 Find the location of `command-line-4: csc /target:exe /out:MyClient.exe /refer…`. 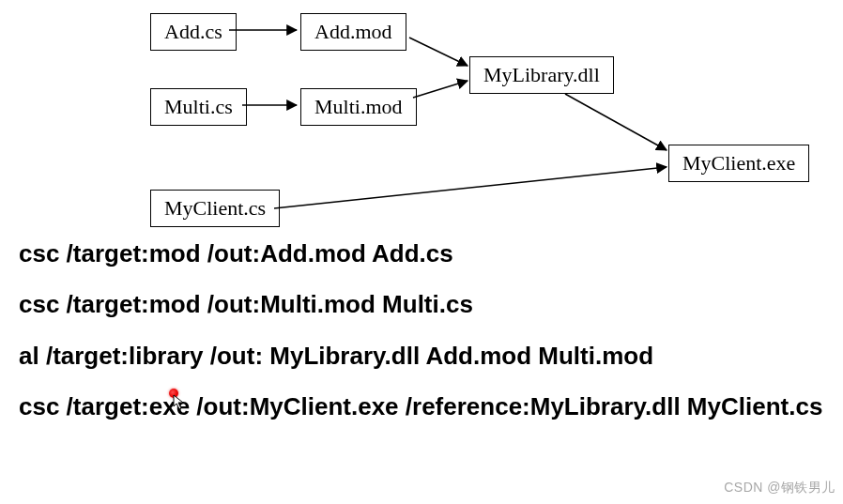

command-line-4: csc /target:exe /out:MyClient.exe /refer… is located at coordinates (422, 406).